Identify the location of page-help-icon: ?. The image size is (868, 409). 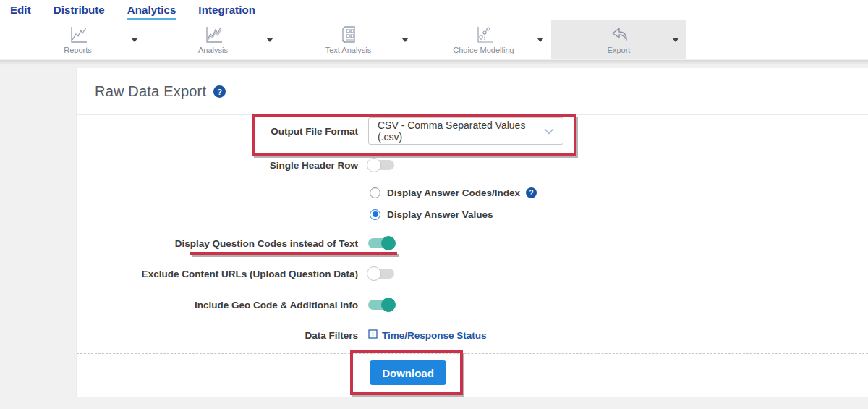
(220, 91).